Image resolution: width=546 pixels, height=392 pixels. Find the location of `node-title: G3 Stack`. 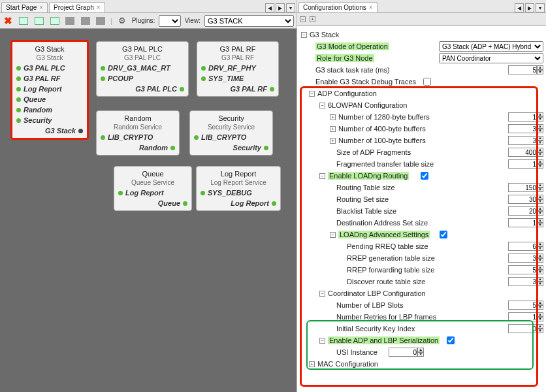

node-title: G3 Stack is located at coordinates (50, 49).